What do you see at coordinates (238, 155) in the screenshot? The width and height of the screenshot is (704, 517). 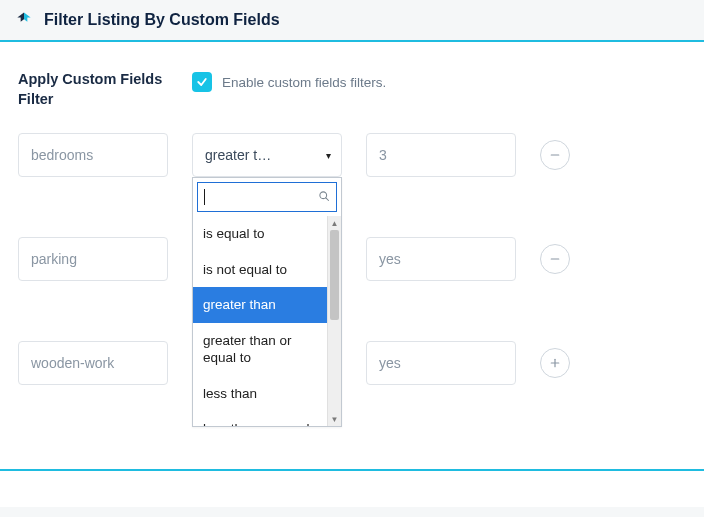 I see `operator-value: greater t…` at bounding box center [238, 155].